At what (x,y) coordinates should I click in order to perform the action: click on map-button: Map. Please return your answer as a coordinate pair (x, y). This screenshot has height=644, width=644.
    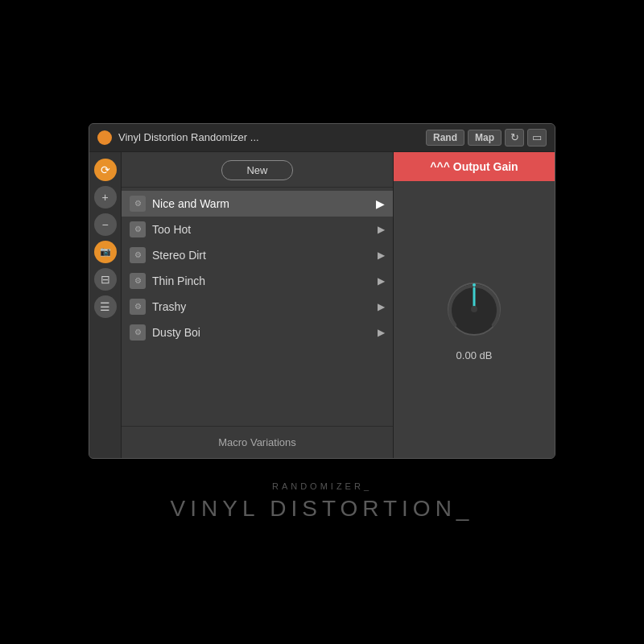
    Looking at the image, I should click on (485, 138).